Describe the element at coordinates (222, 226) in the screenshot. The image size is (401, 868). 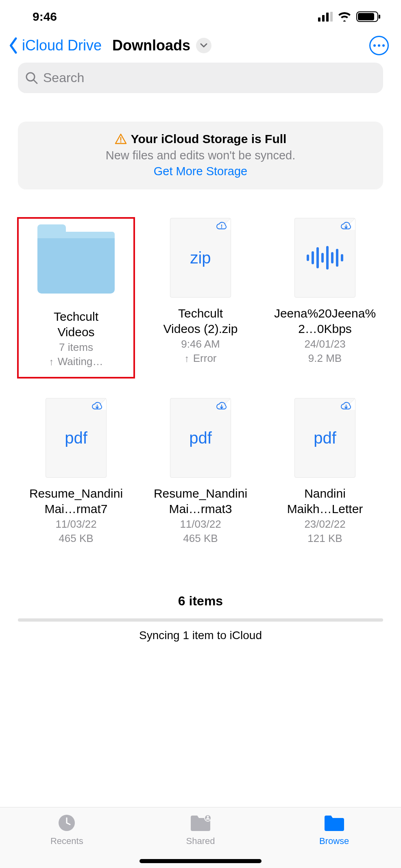
I see `cloud-error-icon` at that location.